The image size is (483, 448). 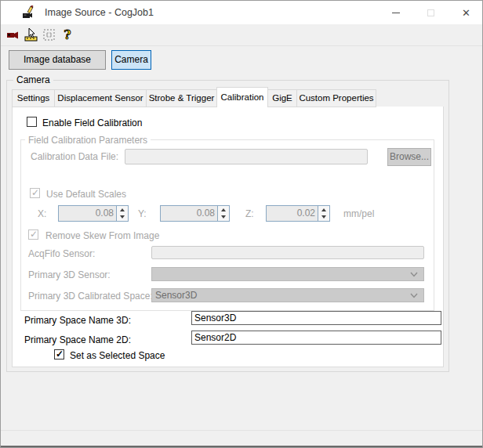 What do you see at coordinates (317, 318) in the screenshot?
I see `primary-space-name-3d-input` at bounding box center [317, 318].